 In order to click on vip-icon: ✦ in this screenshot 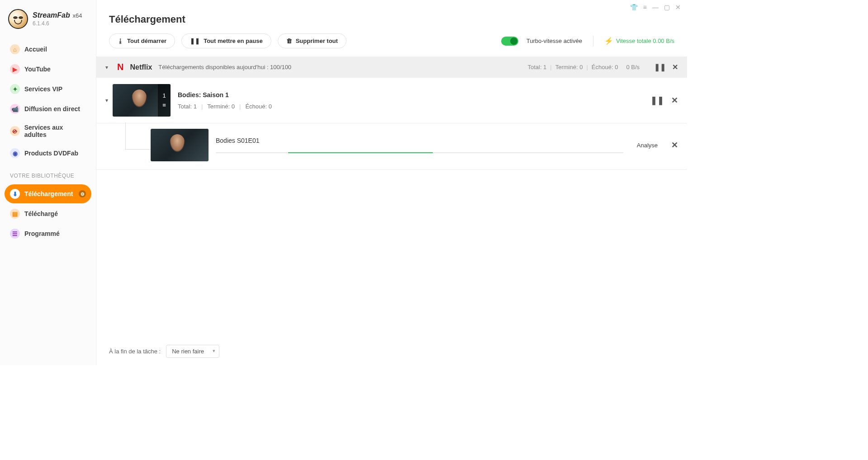, I will do `click(15, 89)`.